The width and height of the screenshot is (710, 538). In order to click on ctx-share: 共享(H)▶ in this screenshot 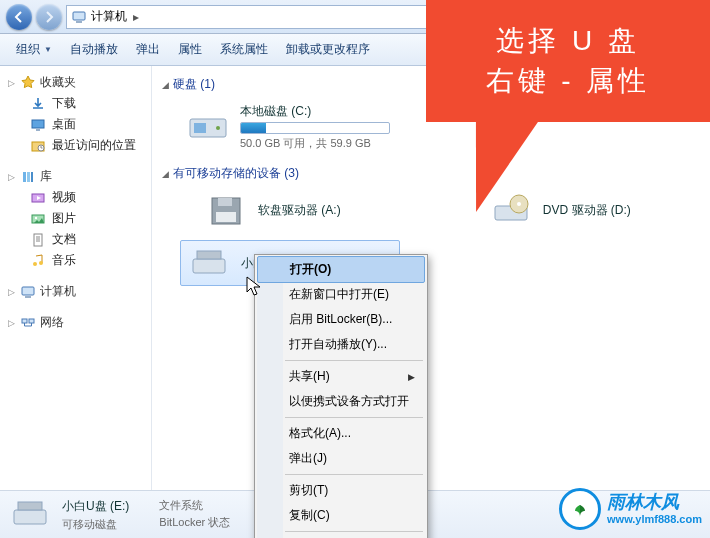, I will do `click(341, 376)`.